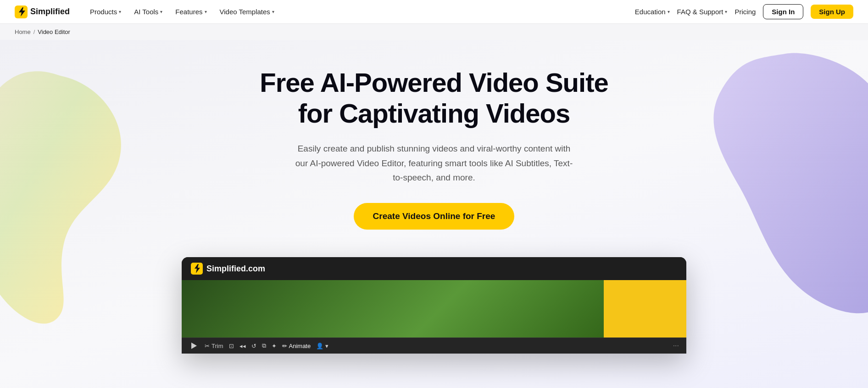  What do you see at coordinates (207, 346) in the screenshot?
I see `trim-icon: ✂` at bounding box center [207, 346].